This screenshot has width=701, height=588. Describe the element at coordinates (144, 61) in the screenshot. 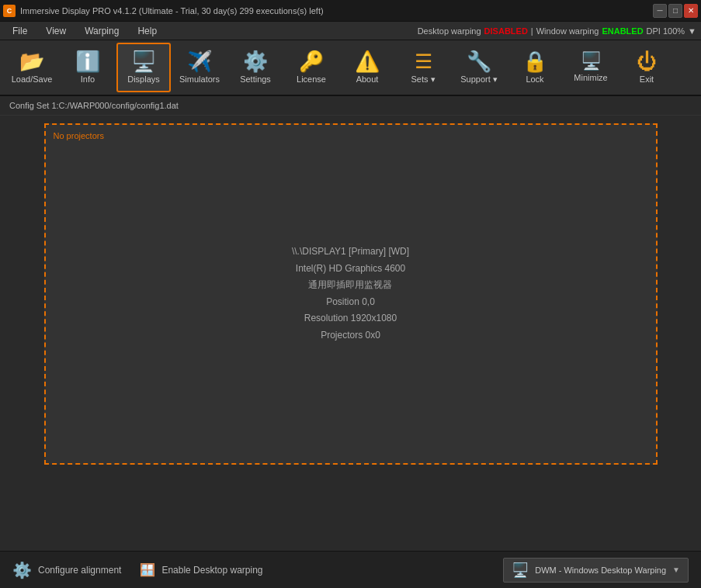

I see `displays-icon: 🖥️` at that location.